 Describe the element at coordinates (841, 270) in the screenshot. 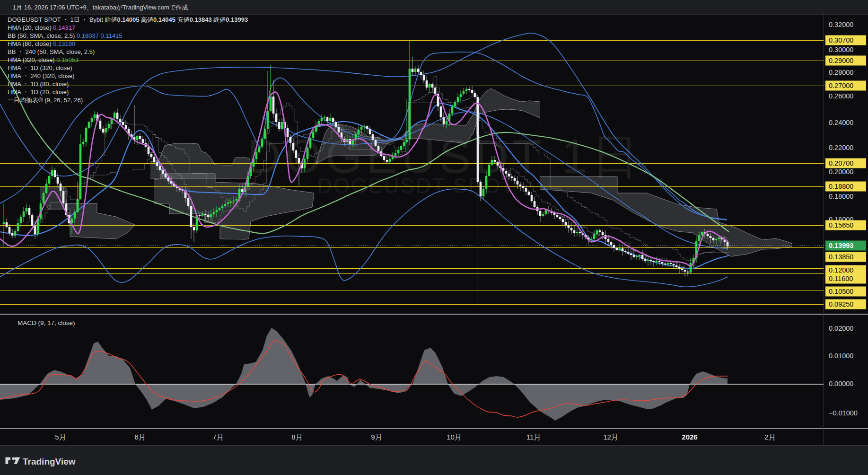

I see `svg-text: 0.12000` at that location.